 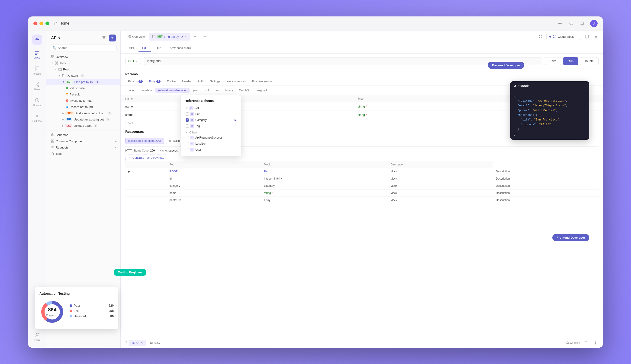 I want to click on generate-btn: Generate from JSON etc., so click(x=146, y=158).